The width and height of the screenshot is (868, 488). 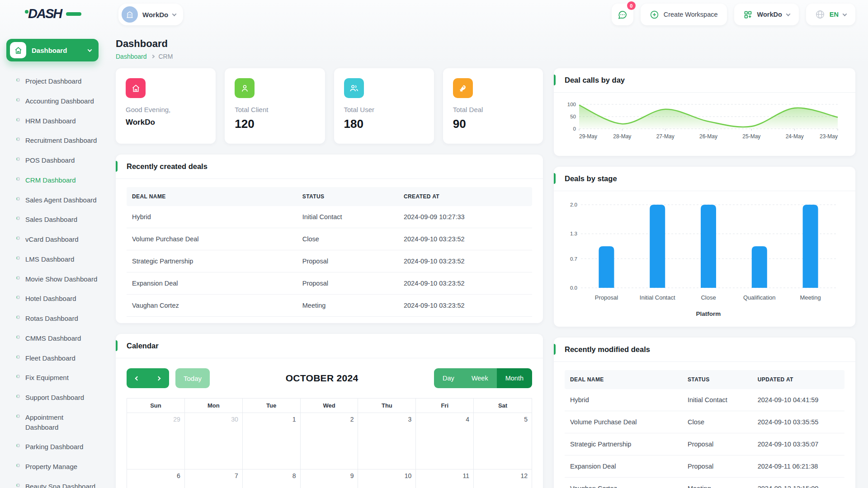 What do you see at coordinates (54, 200) in the screenshot?
I see `sidebar-item-sales-agent-dashboard: Sales Agent Dashboard` at bounding box center [54, 200].